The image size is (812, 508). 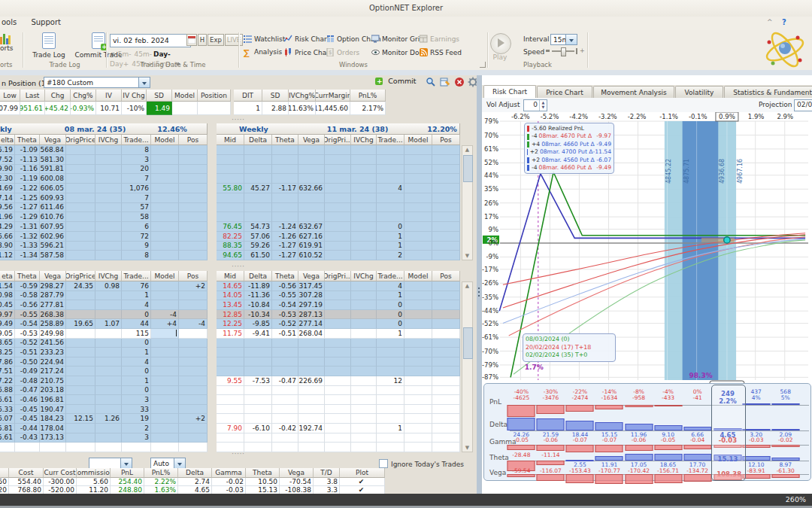 I want to click on column-header: Plot, so click(x=362, y=473).